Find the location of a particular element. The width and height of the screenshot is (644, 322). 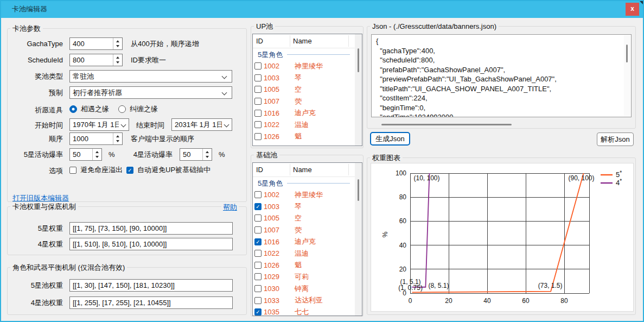

json-horizontal-scrollbar-thumb is located at coordinates (447, 125).